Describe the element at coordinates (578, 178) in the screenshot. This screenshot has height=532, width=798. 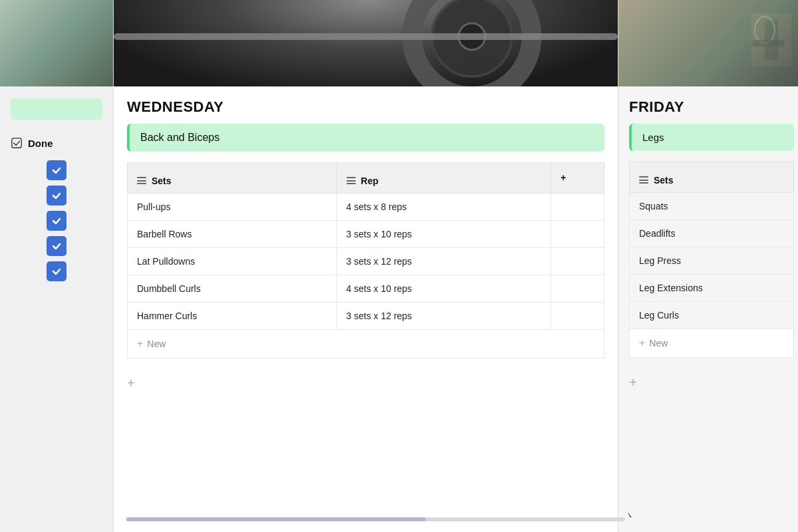
I see `add-column-header: +` at that location.